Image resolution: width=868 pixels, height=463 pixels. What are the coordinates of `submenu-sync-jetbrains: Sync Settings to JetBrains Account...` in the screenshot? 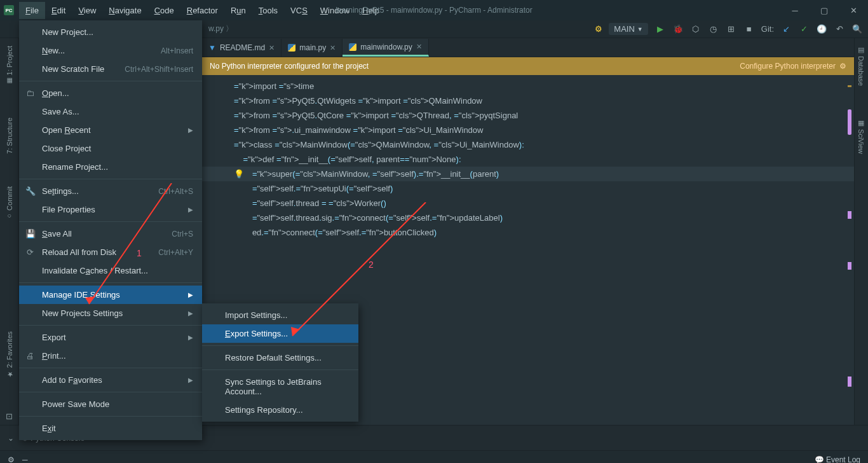 It's located at (280, 387).